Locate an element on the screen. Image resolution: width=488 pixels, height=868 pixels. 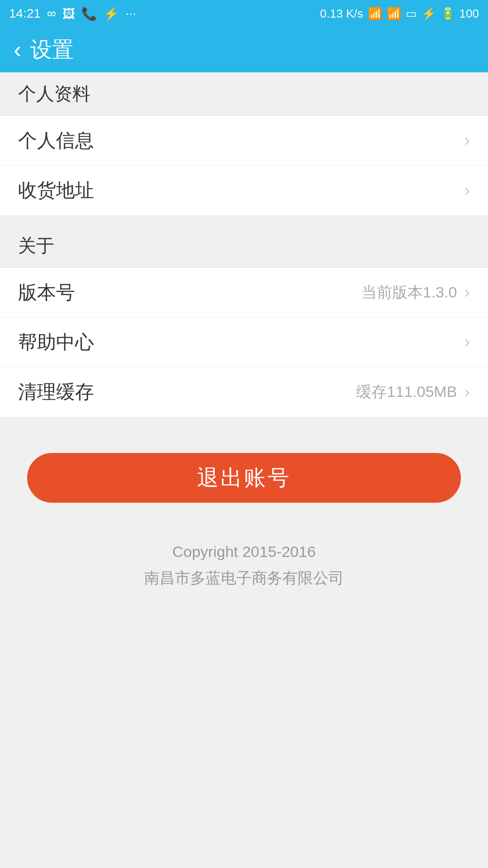
personal-info-item: 个人信息 › is located at coordinates (244, 141).